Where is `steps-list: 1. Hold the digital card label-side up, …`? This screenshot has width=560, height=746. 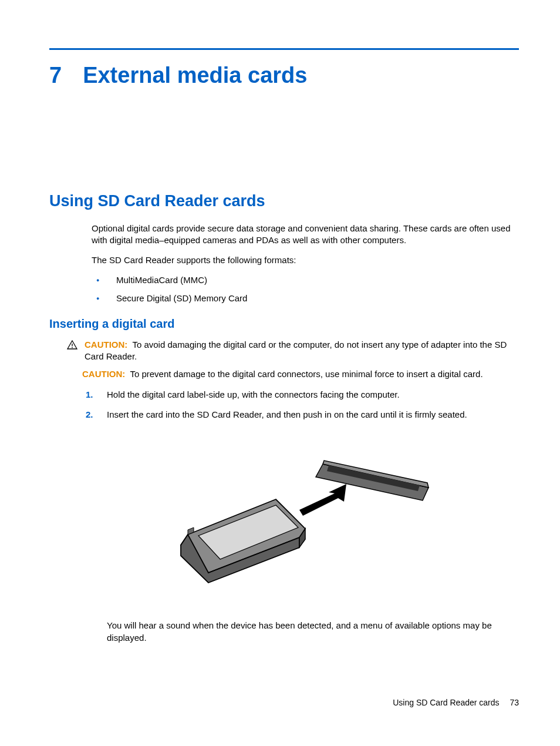
steps-list: 1. Hold the digital card label-side up, … is located at coordinates (301, 405).